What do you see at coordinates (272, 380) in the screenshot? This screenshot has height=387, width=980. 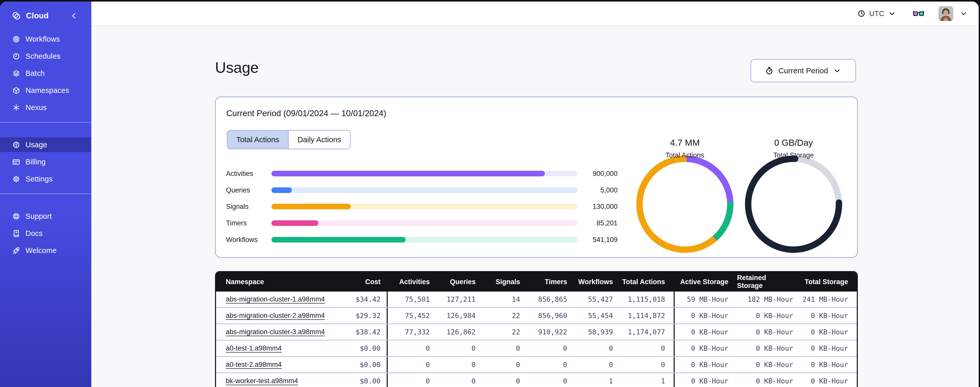 I see `cell-ns: bk-worker-test.a98mm4` at bounding box center [272, 380].